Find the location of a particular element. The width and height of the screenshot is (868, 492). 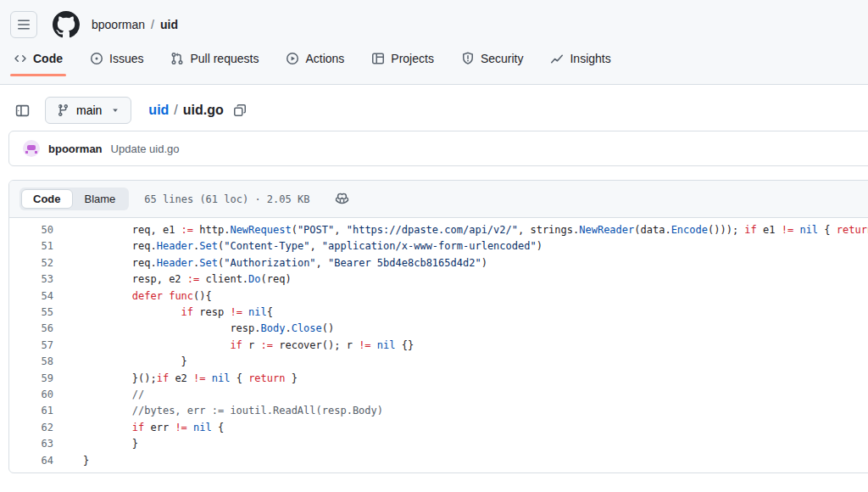

tab-label: Insights is located at coordinates (590, 59).